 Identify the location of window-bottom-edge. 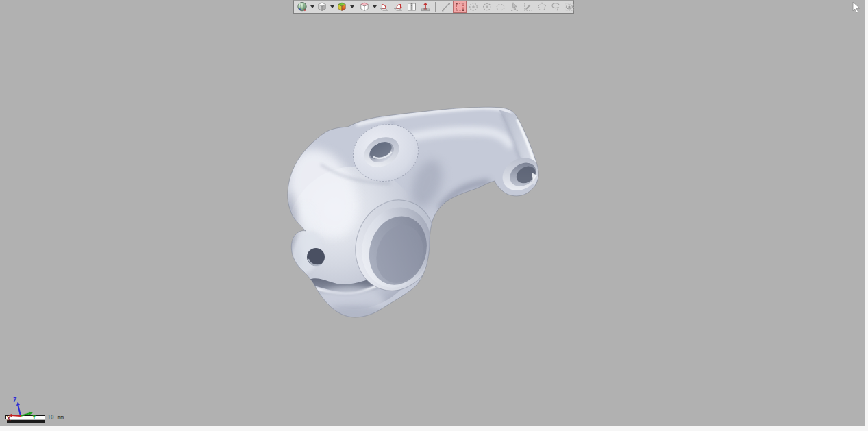
(434, 429).